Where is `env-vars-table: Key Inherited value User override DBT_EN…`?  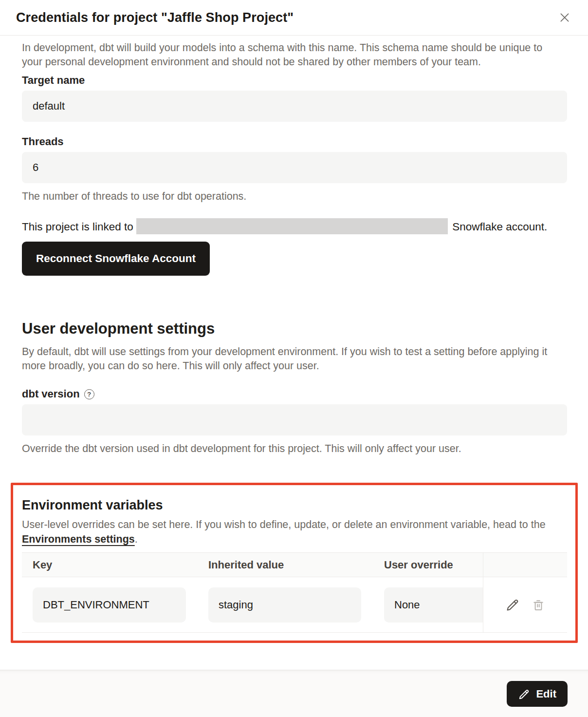
env-vars-table: Key Inherited value User override DBT_EN… is located at coordinates (294, 592).